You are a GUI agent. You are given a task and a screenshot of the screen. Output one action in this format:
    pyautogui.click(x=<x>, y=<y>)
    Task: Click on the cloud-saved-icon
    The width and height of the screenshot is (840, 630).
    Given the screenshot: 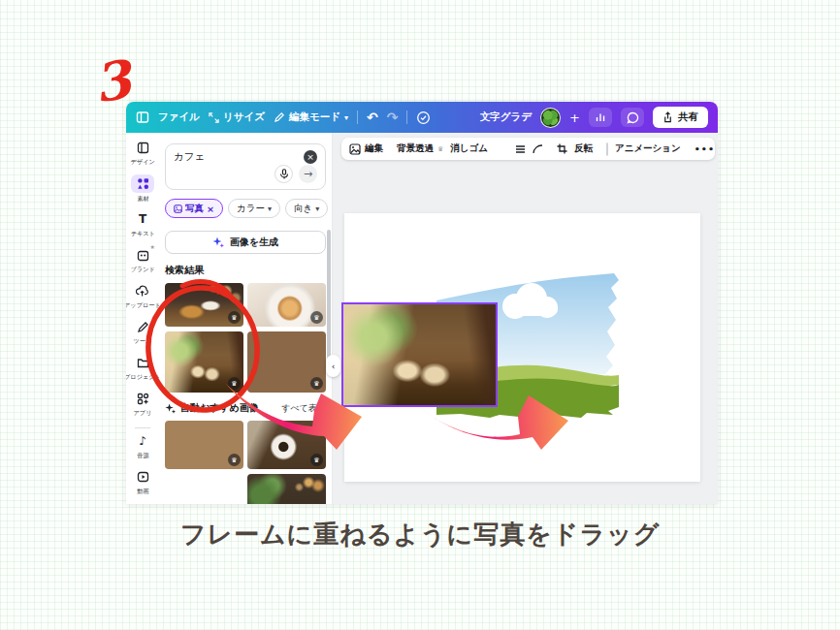 What is the action you would take?
    pyautogui.click(x=423, y=118)
    